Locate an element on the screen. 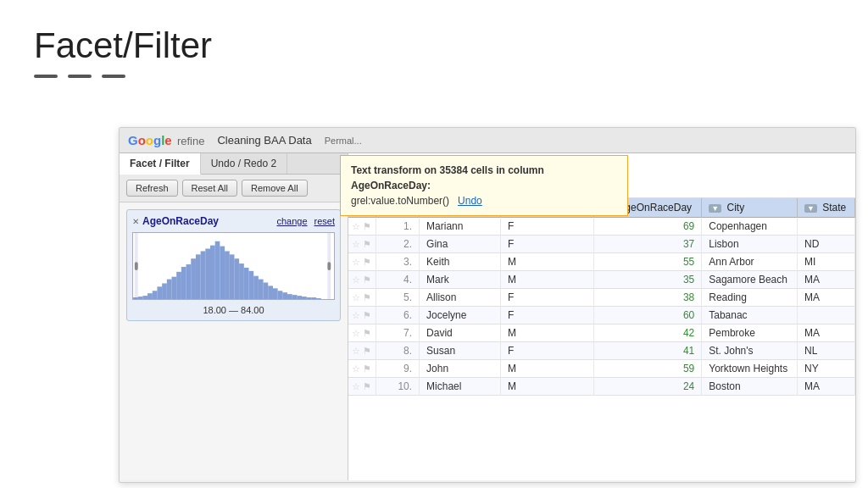 The width and height of the screenshot is (868, 488). tab-facet-filter: Facet / Filter is located at coordinates (160, 164).